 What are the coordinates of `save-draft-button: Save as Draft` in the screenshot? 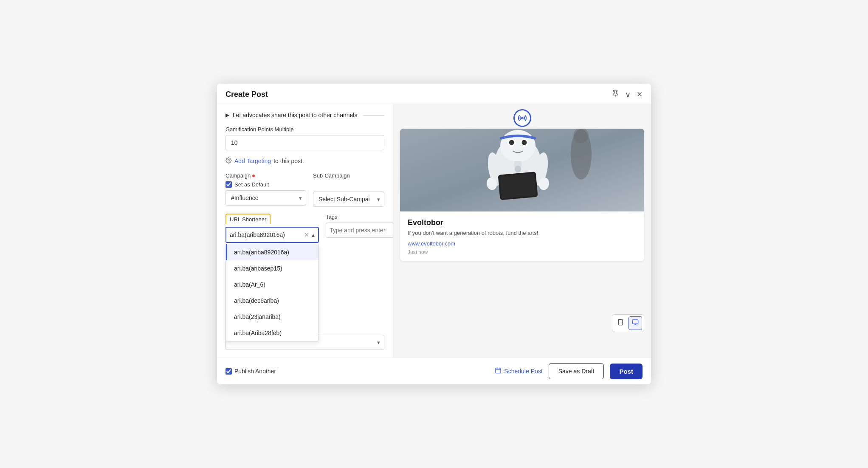 It's located at (577, 371).